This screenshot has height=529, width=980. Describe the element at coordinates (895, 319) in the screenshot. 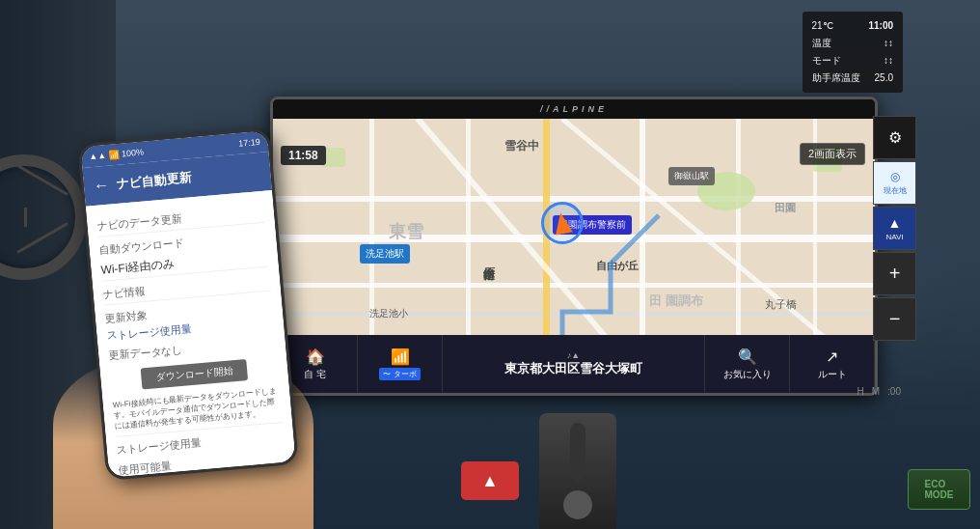

I see `minus-icon: −` at that location.